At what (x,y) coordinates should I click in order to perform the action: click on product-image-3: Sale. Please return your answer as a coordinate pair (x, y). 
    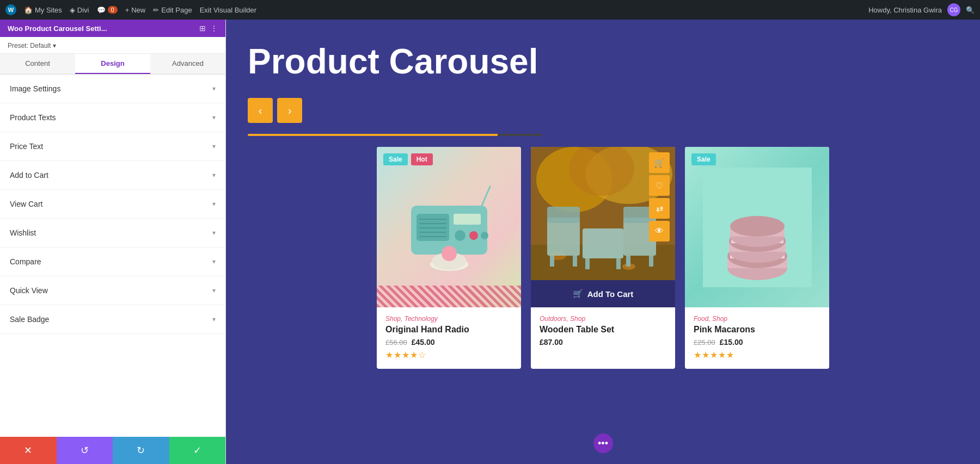
    Looking at the image, I should click on (757, 227).